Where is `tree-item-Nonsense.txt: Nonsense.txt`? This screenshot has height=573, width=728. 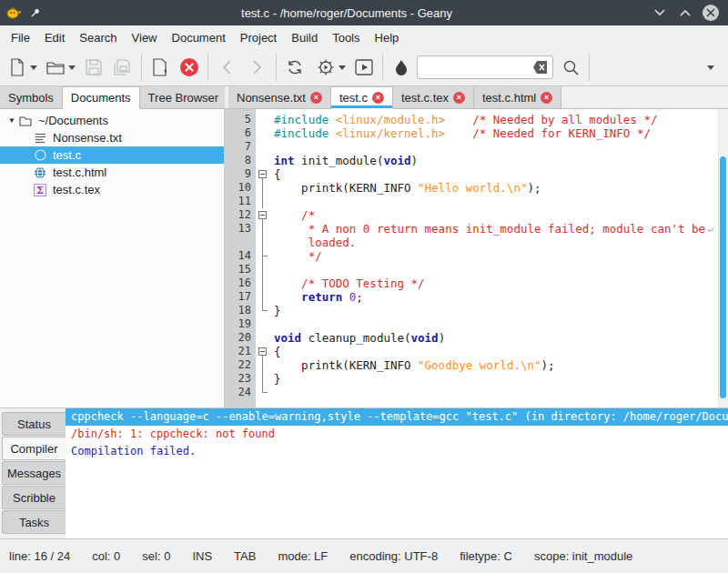 tree-item-Nonsense.txt: Nonsense.txt is located at coordinates (112, 138).